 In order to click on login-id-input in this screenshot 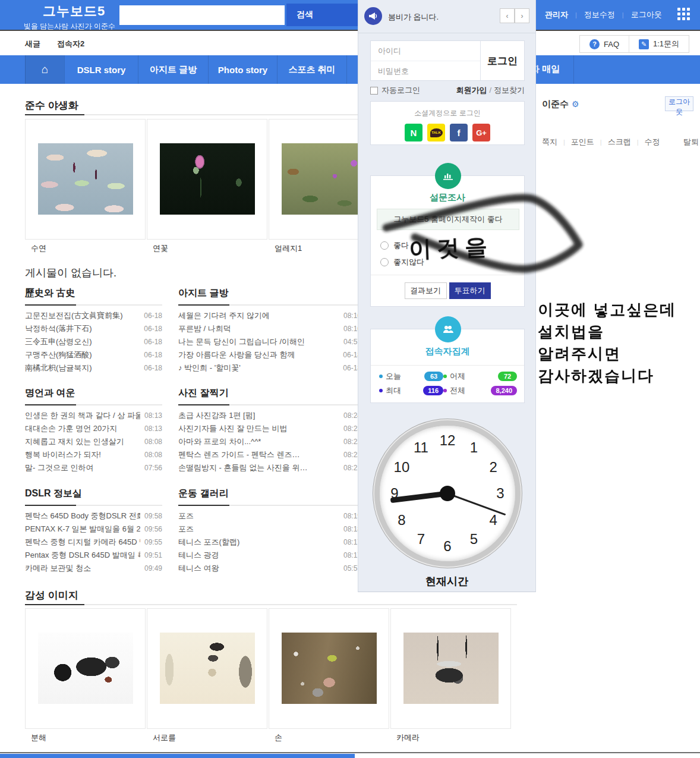, I will do `click(425, 51)`.